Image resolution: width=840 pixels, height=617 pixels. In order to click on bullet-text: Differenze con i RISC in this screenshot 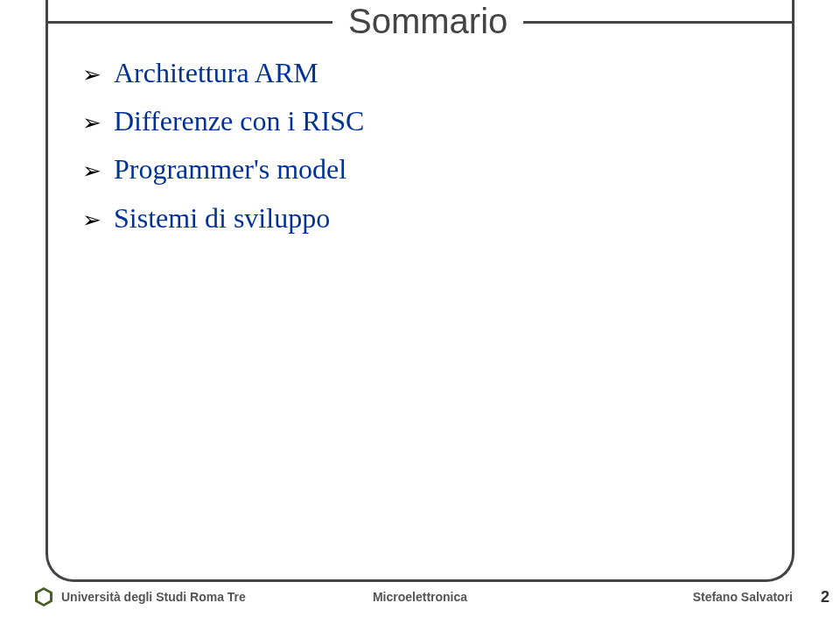, I will do `click(239, 121)`.